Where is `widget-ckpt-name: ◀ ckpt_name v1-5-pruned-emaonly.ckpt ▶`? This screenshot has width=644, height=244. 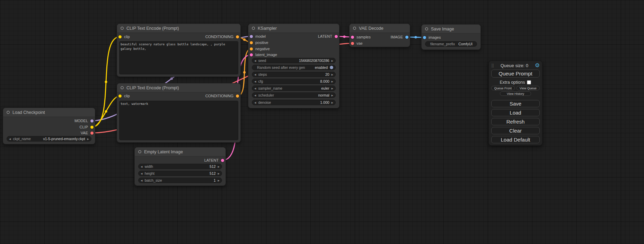
widget-ckpt-name: ◀ ckpt_name v1-5-pruned-emaonly.ckpt ▶ is located at coordinates (49, 139).